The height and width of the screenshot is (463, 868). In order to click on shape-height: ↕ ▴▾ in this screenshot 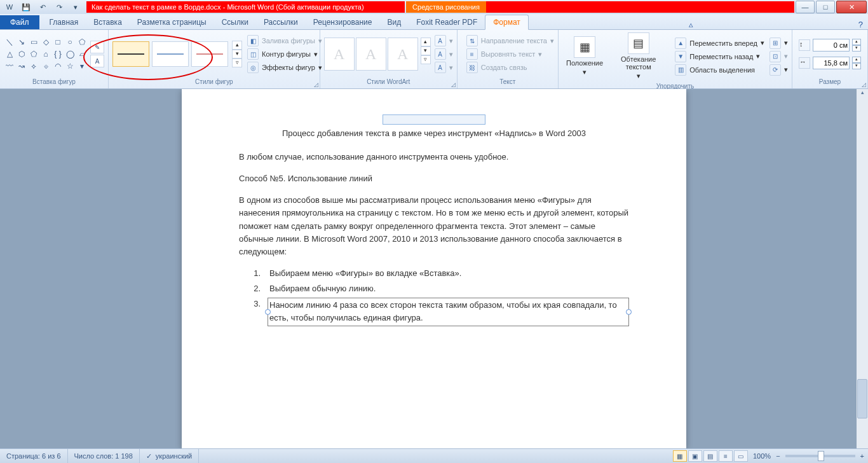, I will do `click(830, 45)`.